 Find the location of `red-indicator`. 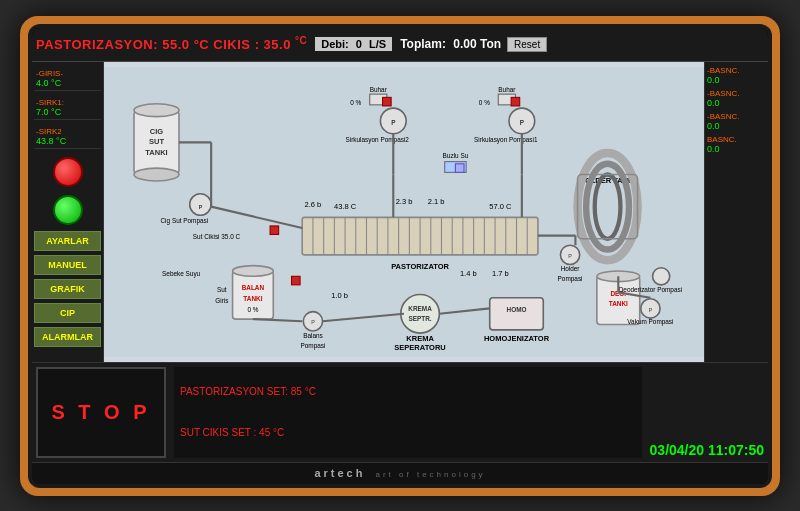

red-indicator is located at coordinates (68, 172).